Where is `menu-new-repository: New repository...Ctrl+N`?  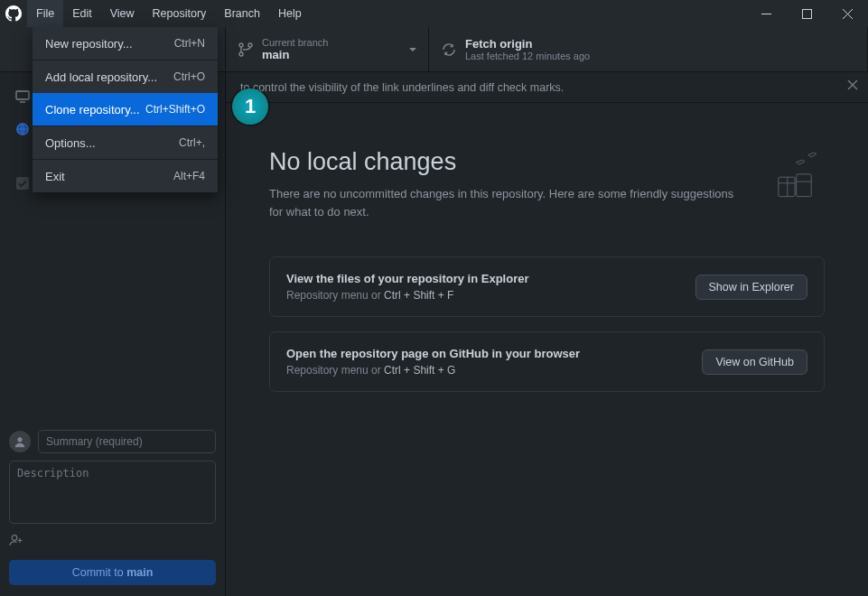
menu-new-repository: New repository...Ctrl+N is located at coordinates (125, 43).